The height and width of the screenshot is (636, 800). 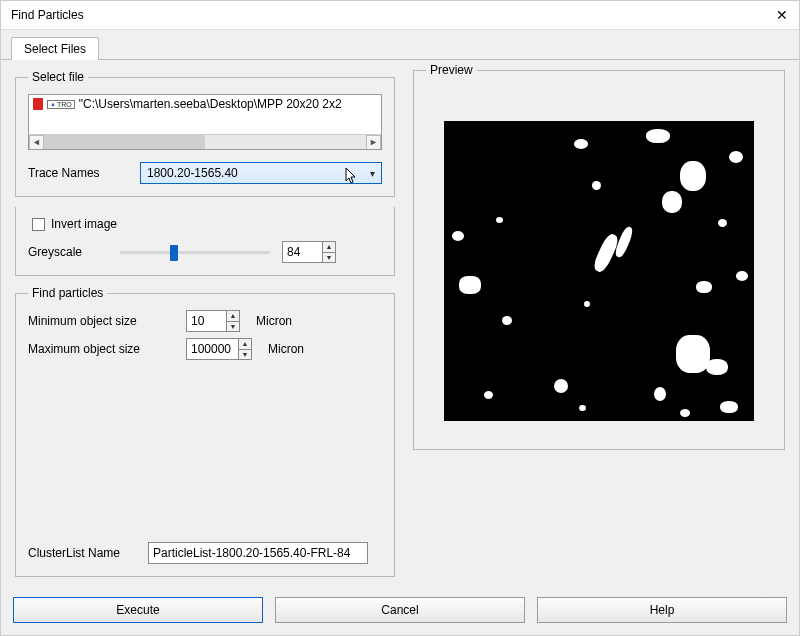 I want to click on trace-names-value: 1800.20-1565.40, so click(x=192, y=173).